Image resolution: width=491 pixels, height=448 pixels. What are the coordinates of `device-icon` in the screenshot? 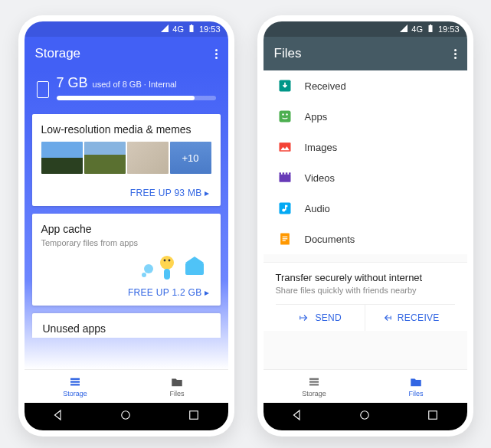 It's located at (43, 90).